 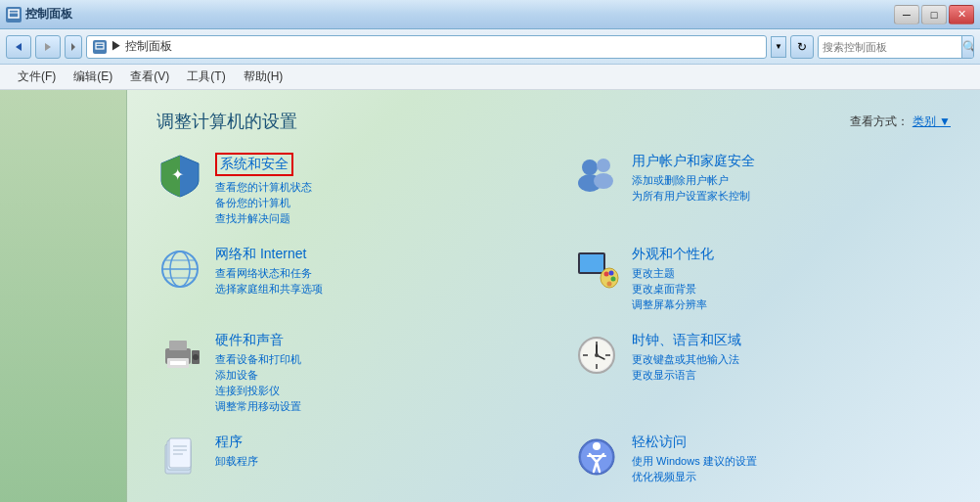 What do you see at coordinates (791, 254) in the screenshot?
I see `appearance-title: 外观和个性化` at bounding box center [791, 254].